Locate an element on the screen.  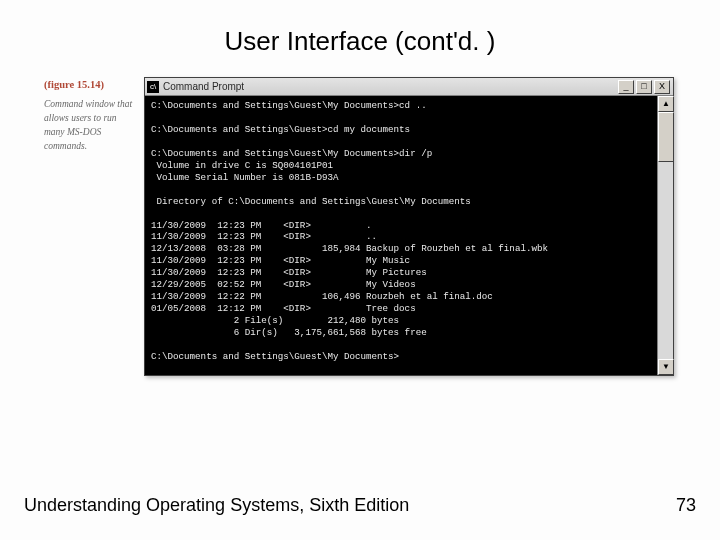
figure-caption-text: Command window that allows users to run … is located at coordinates (88, 124).